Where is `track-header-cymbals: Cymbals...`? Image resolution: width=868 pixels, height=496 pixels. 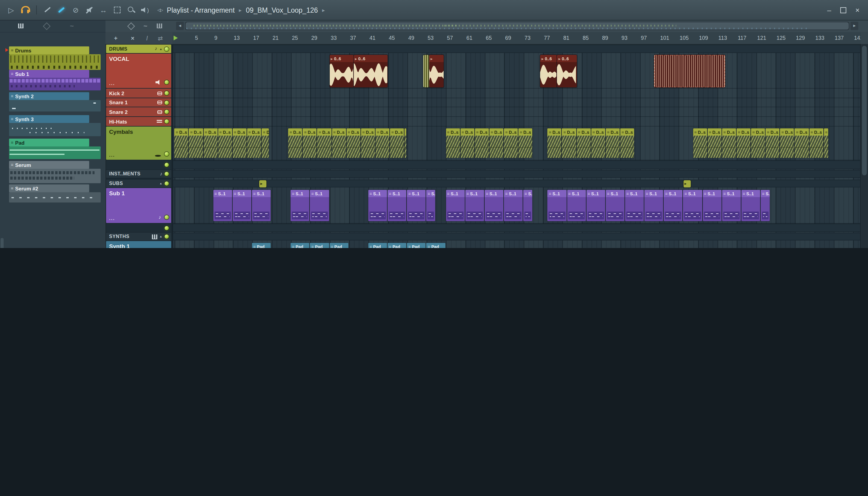 track-header-cymbals: Cymbals... is located at coordinates (139, 143).